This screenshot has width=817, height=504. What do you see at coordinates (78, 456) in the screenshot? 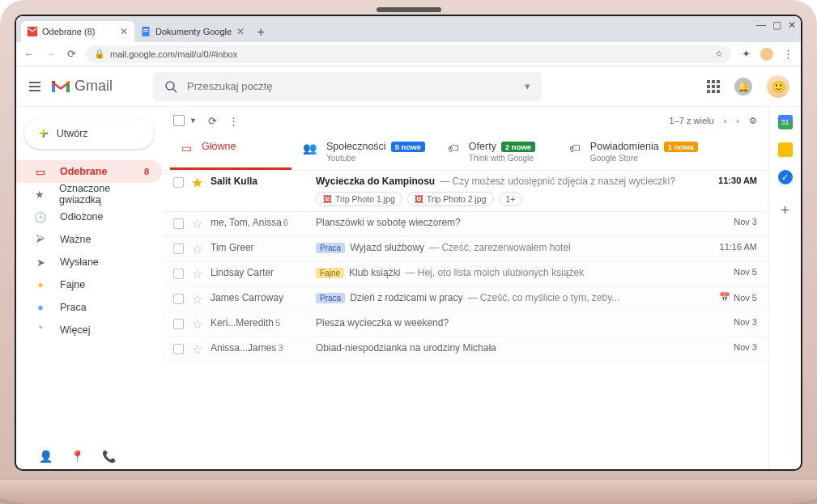
I see `spaces-icon: 📍` at bounding box center [78, 456].